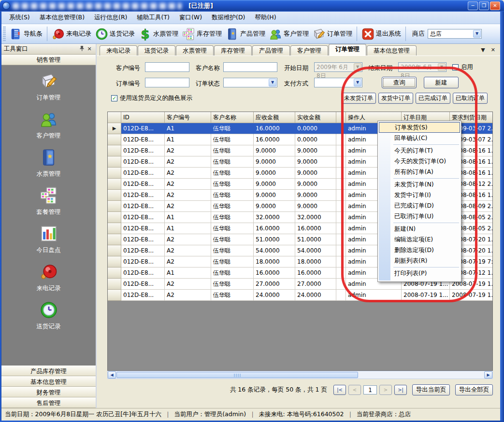 The height and width of the screenshot is (422, 504). Describe the element at coordinates (49, 239) in the screenshot. I see `sidebar-item-today-stock: 今日盘点` at that location.